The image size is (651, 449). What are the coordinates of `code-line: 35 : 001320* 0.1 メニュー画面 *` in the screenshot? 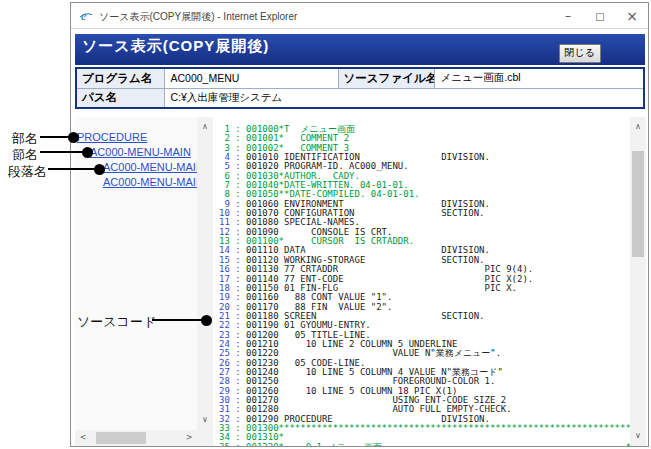 It's located at (424, 444).